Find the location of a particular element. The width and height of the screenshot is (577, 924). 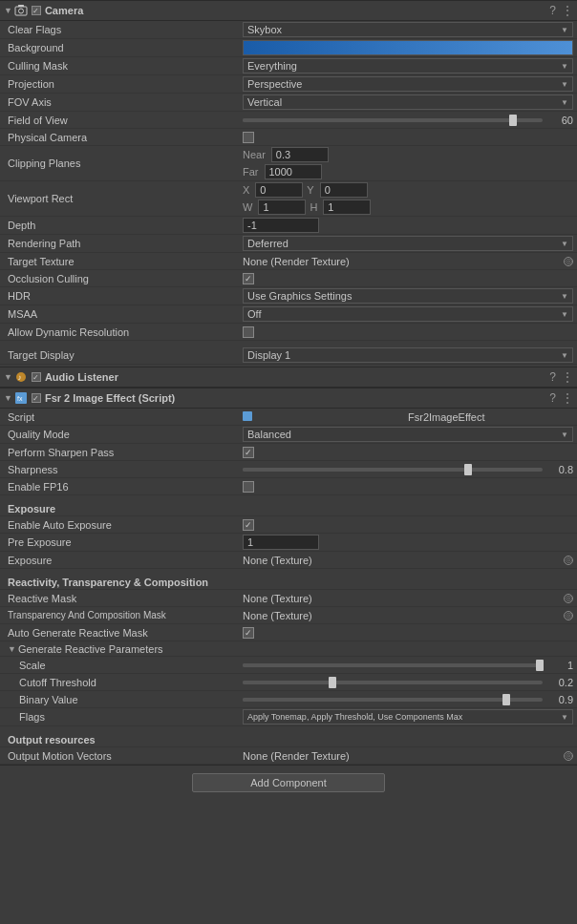

audio-expand-arrow: ▼ is located at coordinates (8, 377).